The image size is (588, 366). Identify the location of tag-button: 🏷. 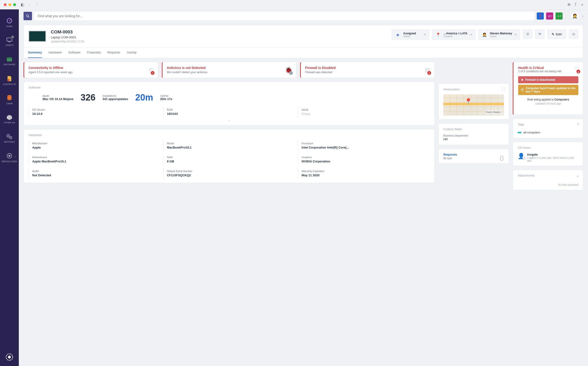
(550, 16).